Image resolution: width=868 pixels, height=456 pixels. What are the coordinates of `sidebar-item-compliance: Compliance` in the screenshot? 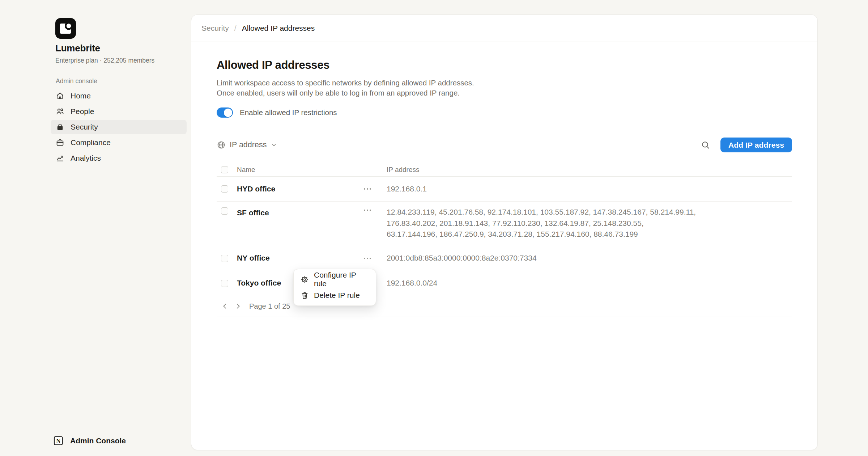 It's located at (119, 143).